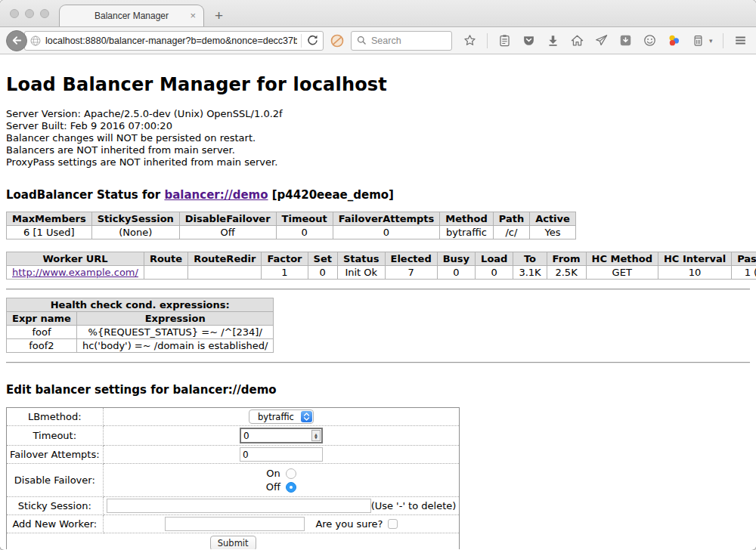  I want to click on server-info: Server Version: Apache/2.5.0-dev (Unix) …, so click(378, 138).